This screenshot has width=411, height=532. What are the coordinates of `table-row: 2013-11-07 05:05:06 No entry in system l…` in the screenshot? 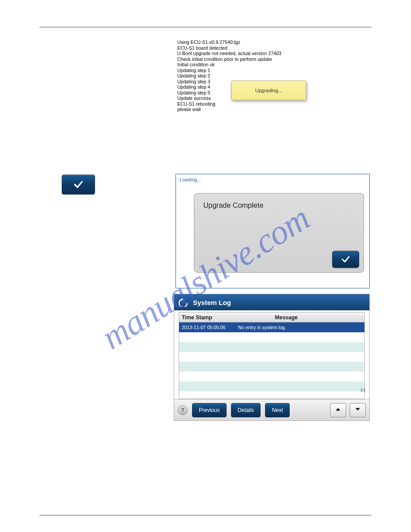 It's located at (272, 327).